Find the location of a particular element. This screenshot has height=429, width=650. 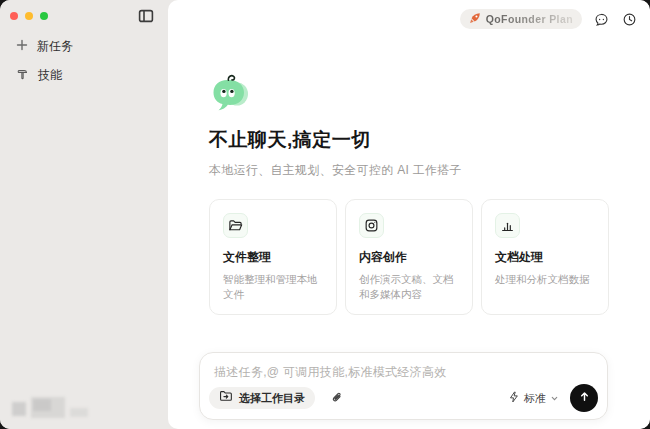

header-actions: QoFounder Plan is located at coordinates (549, 19).